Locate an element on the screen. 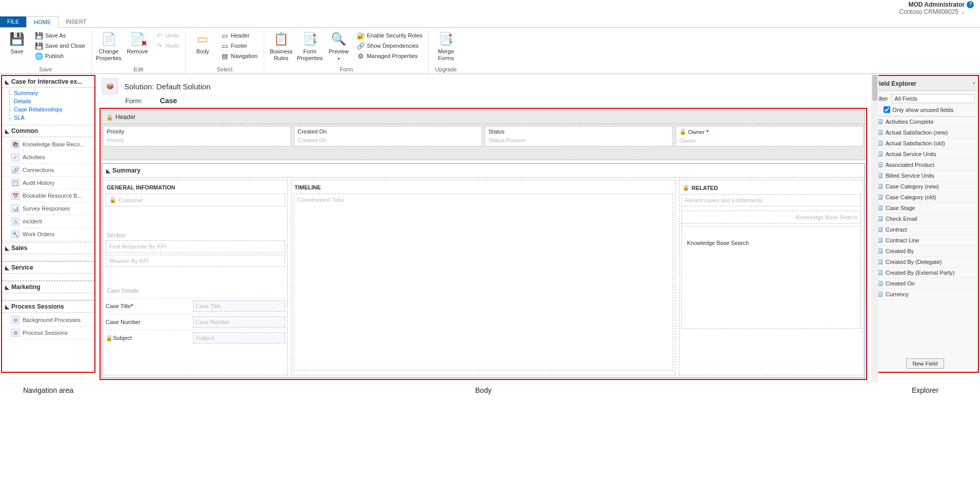  form-label: Form: is located at coordinates (134, 101).